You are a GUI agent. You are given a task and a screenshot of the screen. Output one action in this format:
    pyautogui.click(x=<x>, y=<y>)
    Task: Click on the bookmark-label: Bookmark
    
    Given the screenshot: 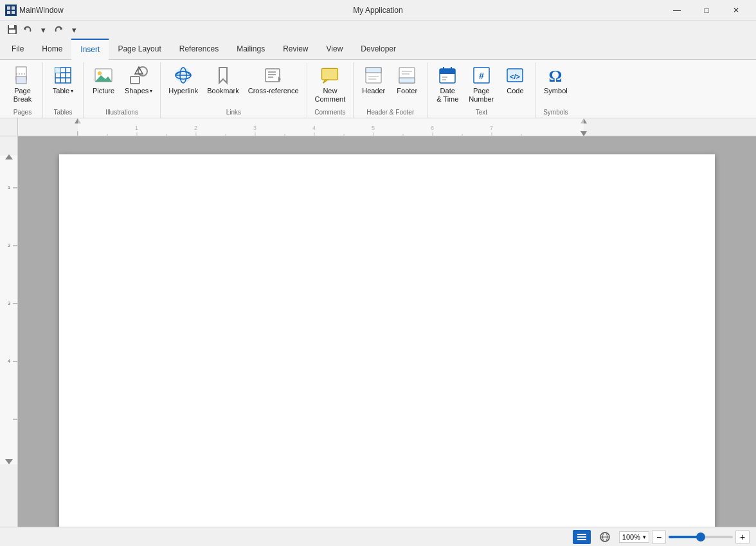 What is the action you would take?
    pyautogui.click(x=223, y=91)
    